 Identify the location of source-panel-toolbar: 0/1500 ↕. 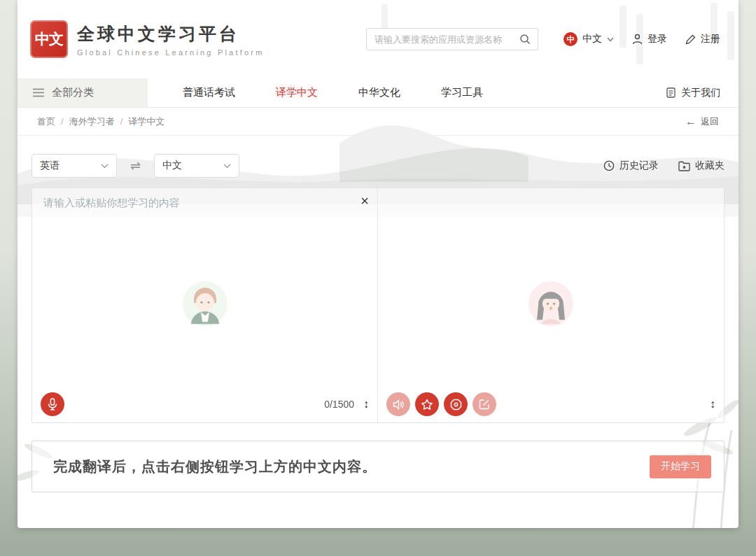
(204, 404).